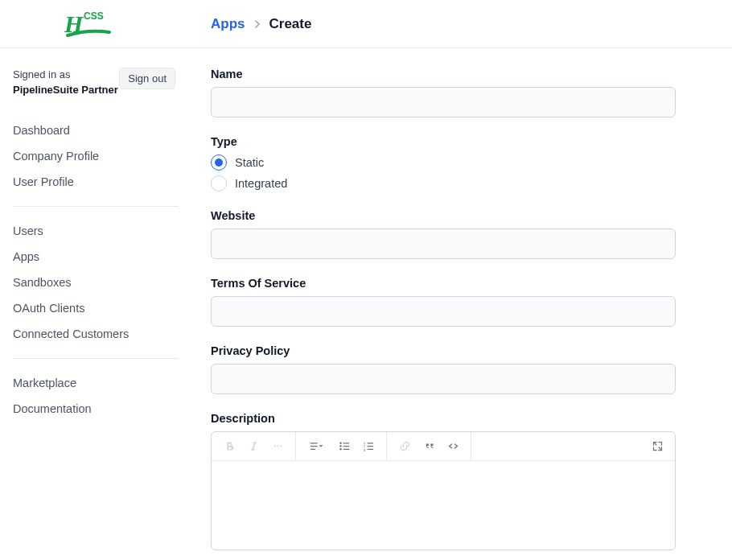 Image resolution: width=732 pixels, height=560 pixels. Describe the element at coordinates (96, 334) in the screenshot. I see `sidebar-item-connected-customers: Connected Customers` at that location.